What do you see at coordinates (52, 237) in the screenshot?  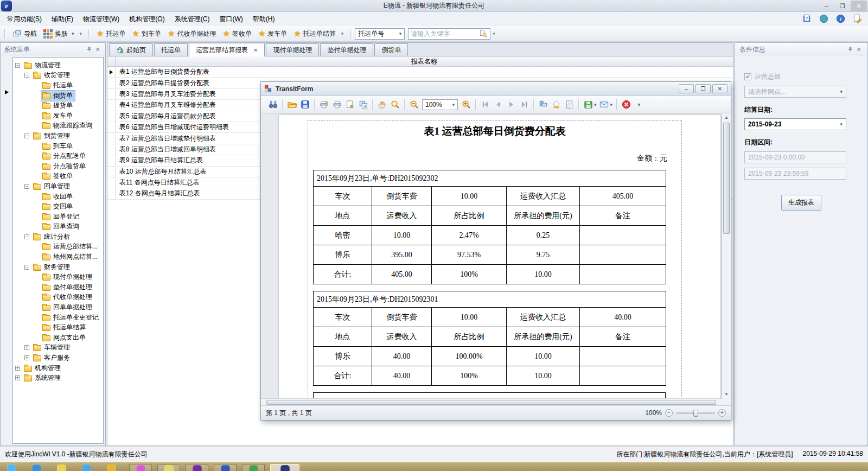 I see `tree-item-body: 统计分析` at bounding box center [52, 237].